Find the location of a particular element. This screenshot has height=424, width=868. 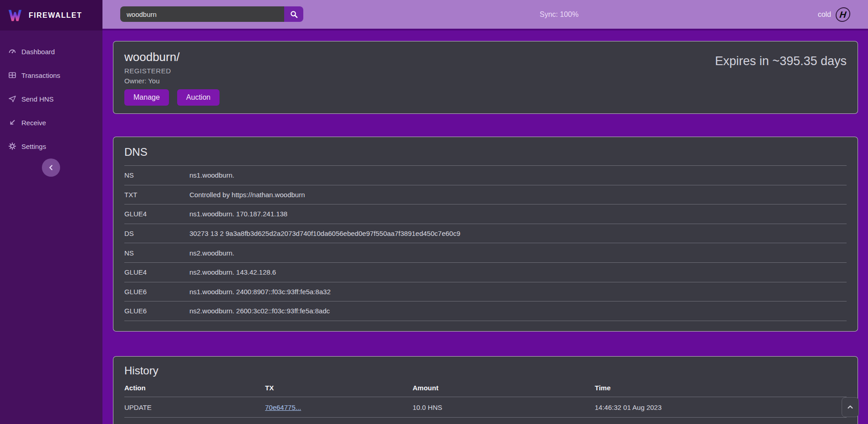

send-icon is located at coordinates (12, 99).